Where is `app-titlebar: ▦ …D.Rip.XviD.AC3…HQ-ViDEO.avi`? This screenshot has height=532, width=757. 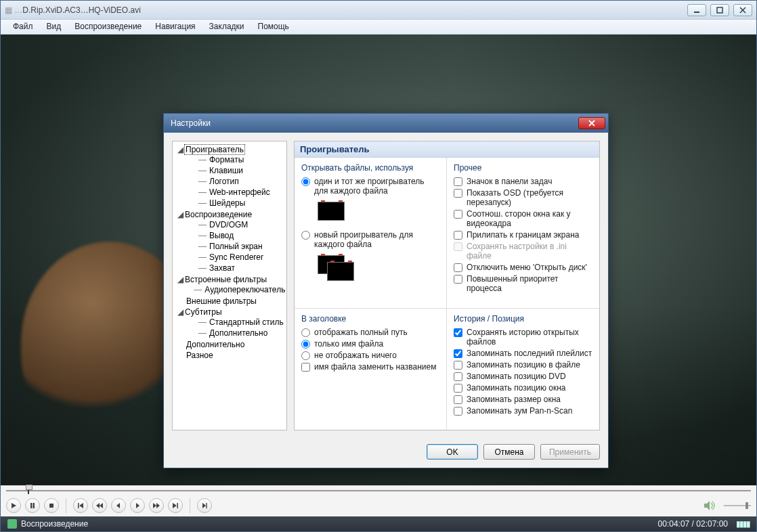
app-titlebar: ▦ …D.Rip.XviD.AC3…HQ-ViDEO.avi is located at coordinates (378, 10).